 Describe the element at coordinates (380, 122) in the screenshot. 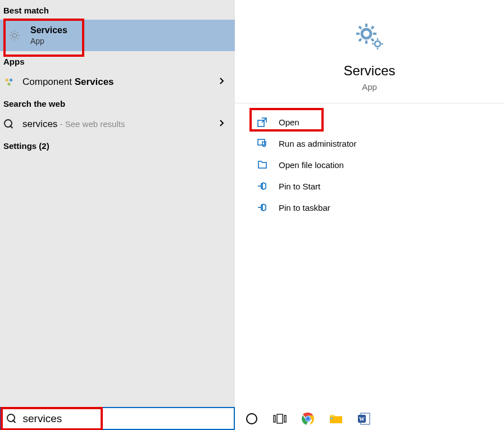

I see `open-action: Open` at that location.